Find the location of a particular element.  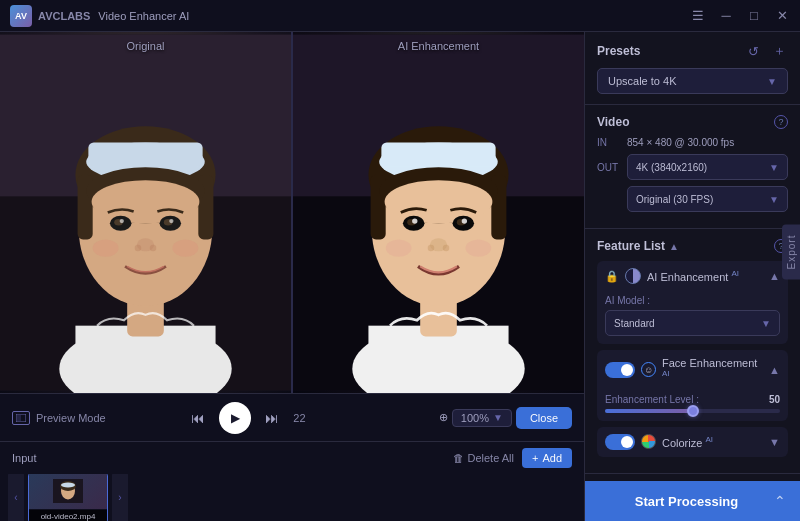

in-label: IN is located at coordinates (612, 142).